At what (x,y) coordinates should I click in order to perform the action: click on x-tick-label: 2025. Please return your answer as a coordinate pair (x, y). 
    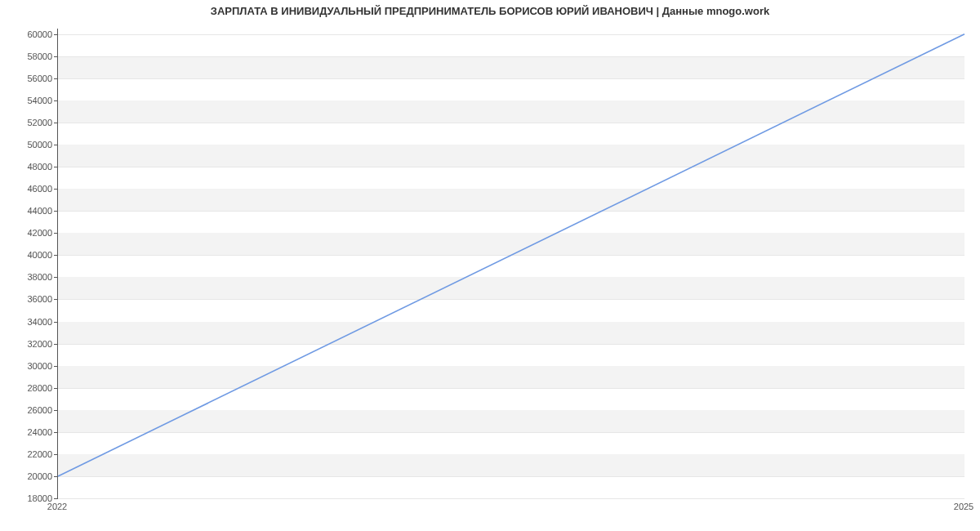
    Looking at the image, I should click on (964, 506).